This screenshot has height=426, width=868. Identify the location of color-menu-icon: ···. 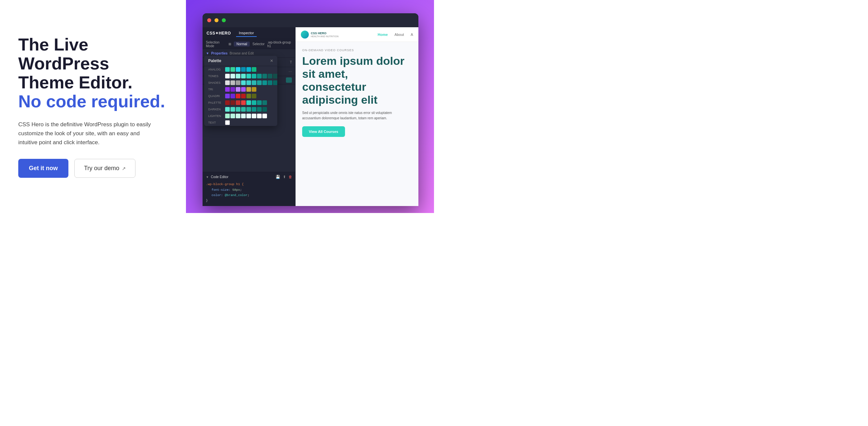
(290, 72).